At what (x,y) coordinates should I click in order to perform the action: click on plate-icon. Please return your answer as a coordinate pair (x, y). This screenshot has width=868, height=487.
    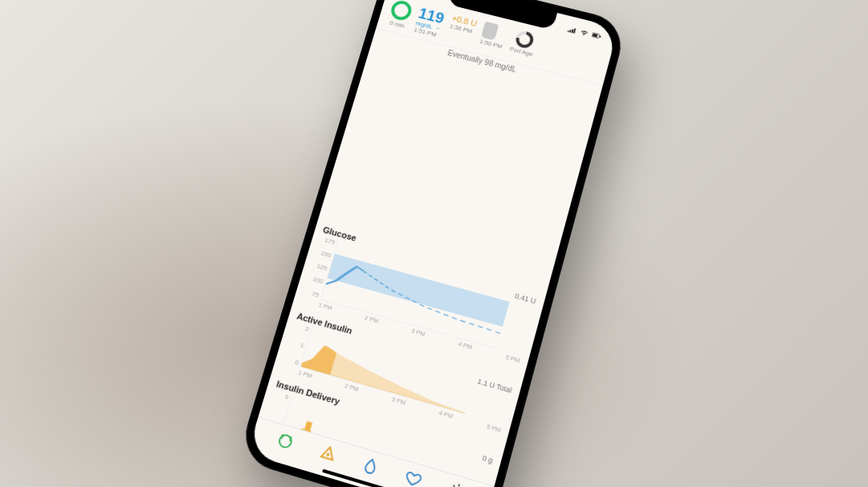
    Looking at the image, I should click on (285, 440).